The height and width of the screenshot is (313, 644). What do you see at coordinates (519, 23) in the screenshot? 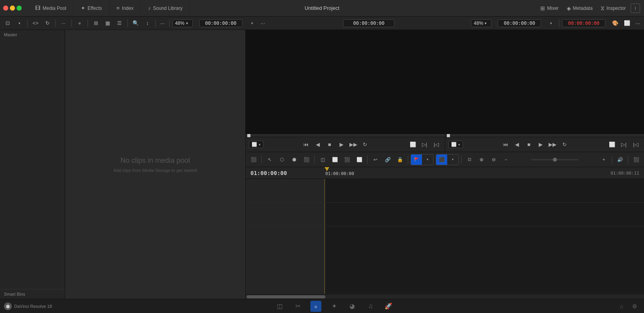
I see `timecode-display-right: 00:00:00:00` at bounding box center [519, 23].